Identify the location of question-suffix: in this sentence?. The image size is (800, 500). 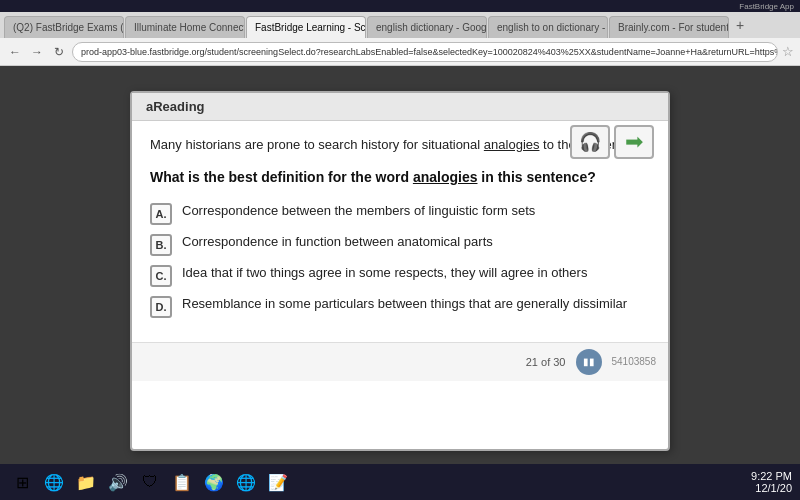
(536, 177).